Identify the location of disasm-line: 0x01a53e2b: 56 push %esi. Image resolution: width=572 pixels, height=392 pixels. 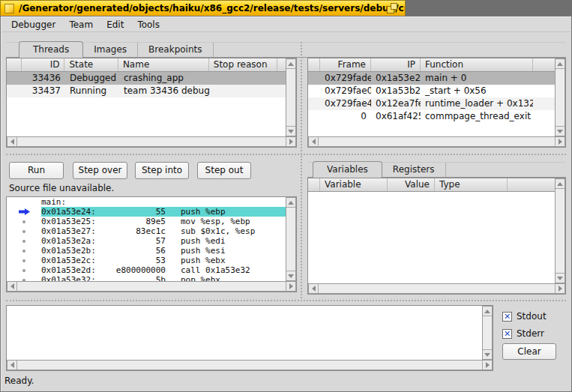
(146, 250).